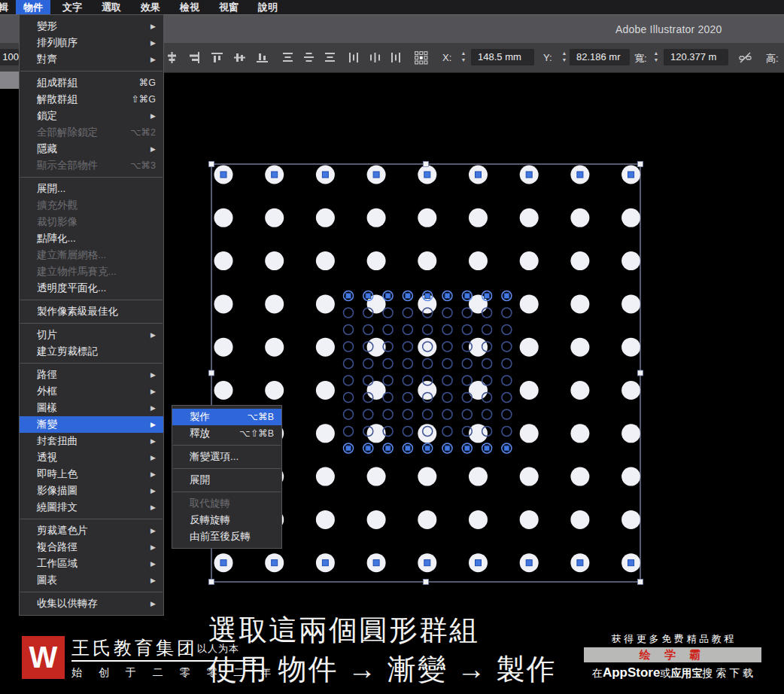  I want to click on object-menu-item-5: 解散群組⇧⌘G, so click(92, 99).